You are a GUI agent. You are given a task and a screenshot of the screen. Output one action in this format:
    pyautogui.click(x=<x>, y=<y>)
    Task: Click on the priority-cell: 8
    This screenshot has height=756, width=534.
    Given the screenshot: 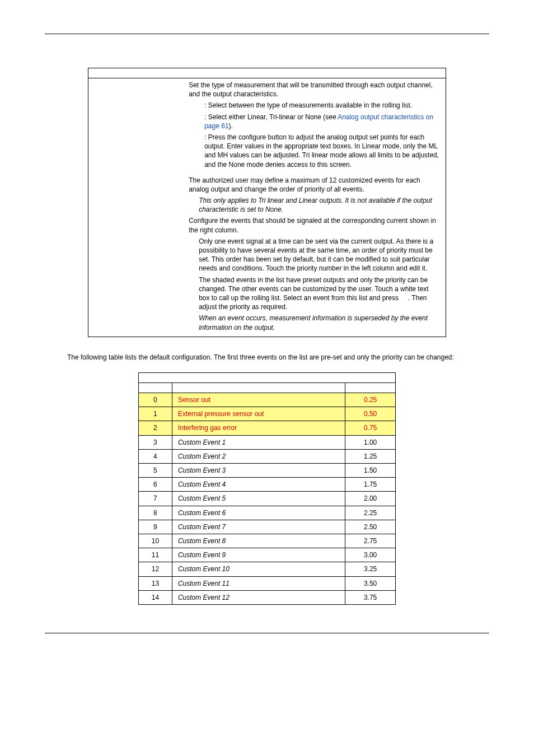 What is the action you would take?
    pyautogui.click(x=156, y=513)
    